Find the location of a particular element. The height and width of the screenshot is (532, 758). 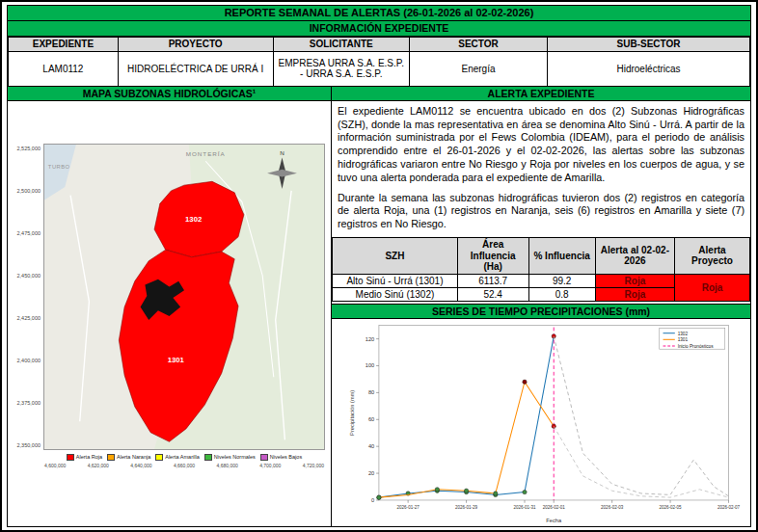

zone-label-1301: 1301 is located at coordinates (176, 360).